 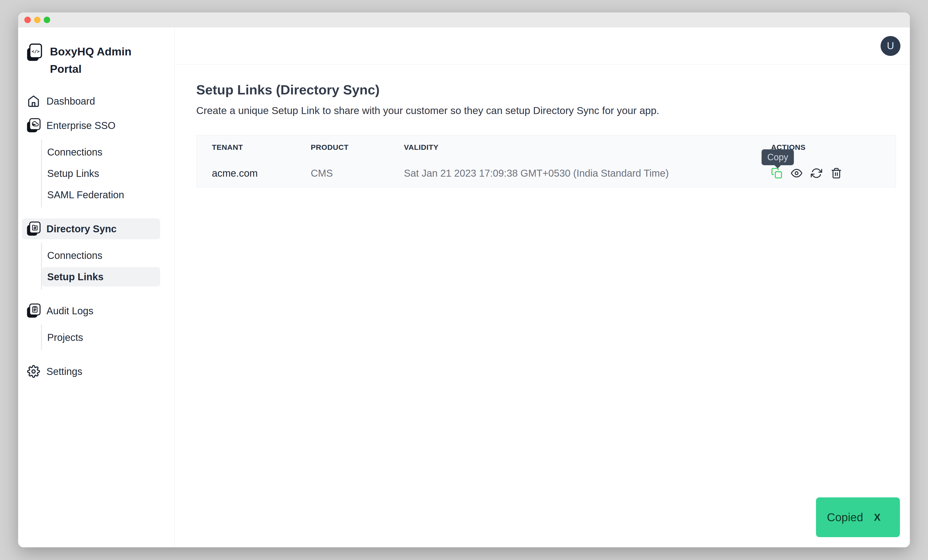 I want to click on setup-links-table: TENANT PRODUCT VALIDITY ACTIONS acme.com…, so click(x=546, y=161).